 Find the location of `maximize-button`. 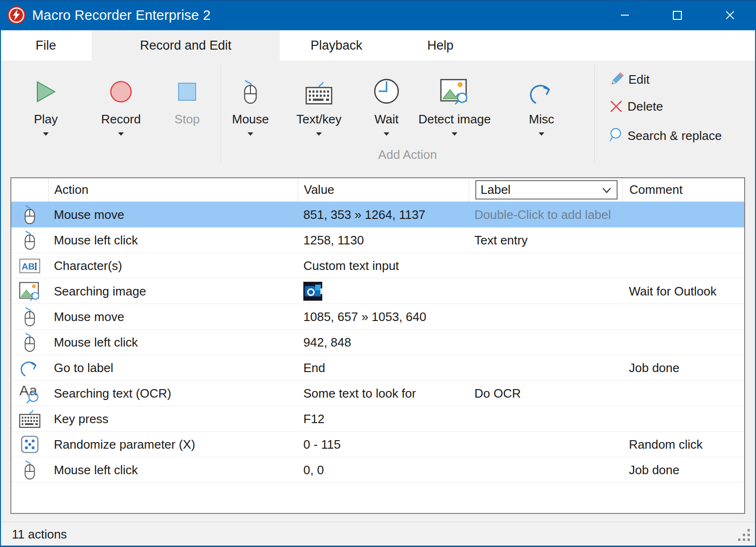

maximize-button is located at coordinates (678, 15).